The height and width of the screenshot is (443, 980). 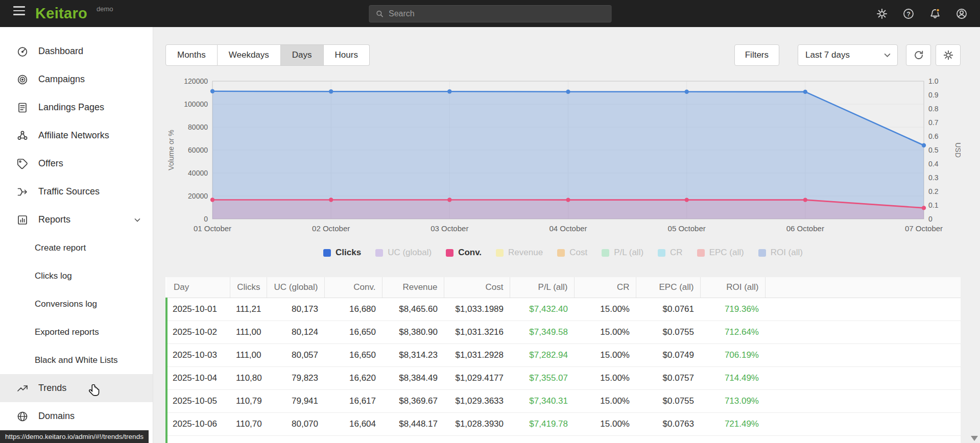 What do you see at coordinates (206, 219) in the screenshot?
I see `svg-text: 0` at bounding box center [206, 219].